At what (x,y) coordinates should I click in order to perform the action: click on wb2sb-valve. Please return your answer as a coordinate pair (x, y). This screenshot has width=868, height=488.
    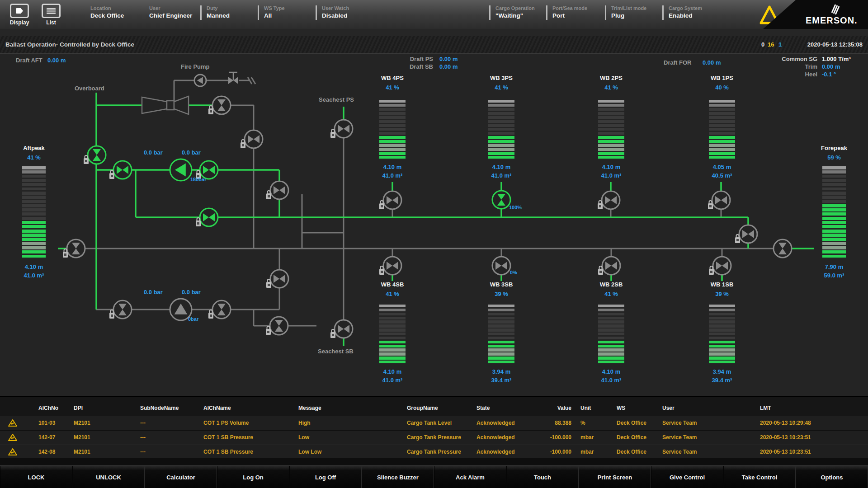
    Looking at the image, I should click on (611, 266).